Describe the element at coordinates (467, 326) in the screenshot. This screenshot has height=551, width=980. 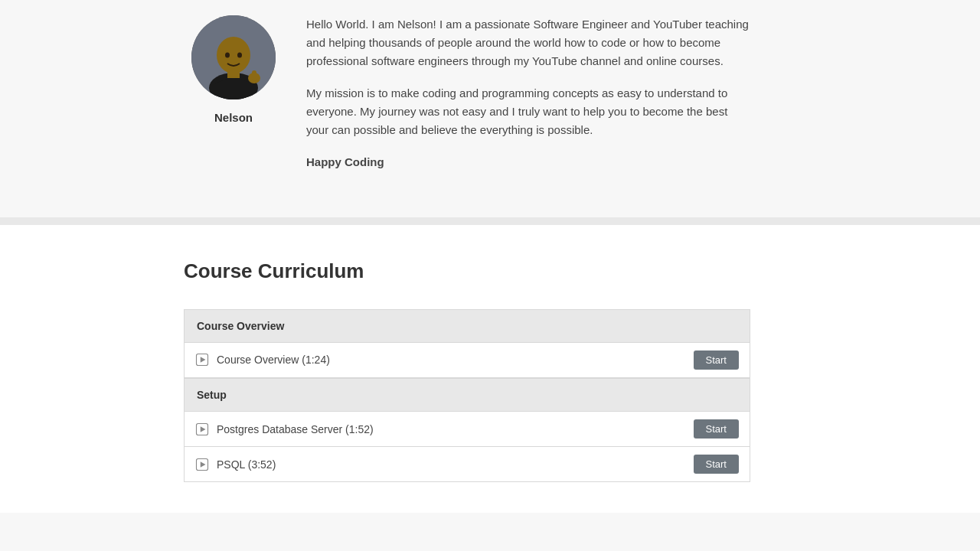
I see `section-header: Course Overview` at that location.